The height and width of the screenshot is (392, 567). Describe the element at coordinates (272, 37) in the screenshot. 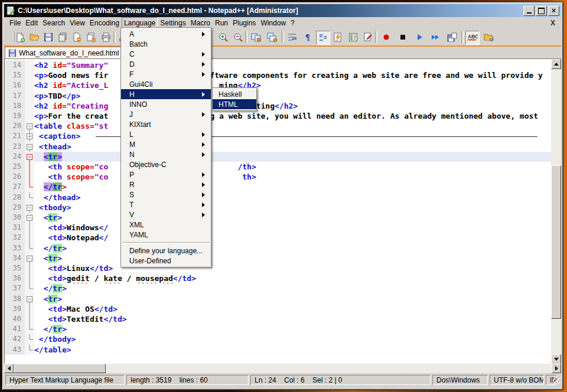

I see `sync-horizontal-scroll-icon` at that location.